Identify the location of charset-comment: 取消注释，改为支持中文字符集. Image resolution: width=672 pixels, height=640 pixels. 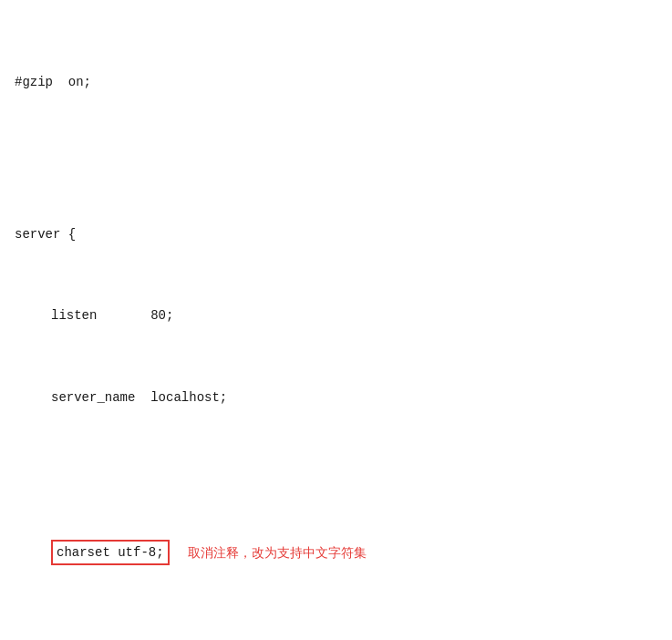
(277, 552).